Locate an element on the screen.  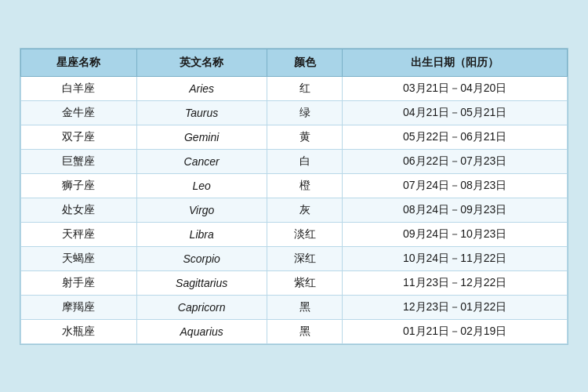
cell-r2-c2: 黄 is located at coordinates (304, 136).